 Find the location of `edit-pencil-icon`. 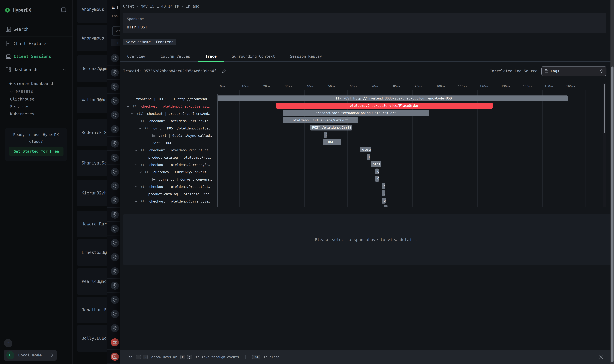

edit-pencil-icon is located at coordinates (224, 71).